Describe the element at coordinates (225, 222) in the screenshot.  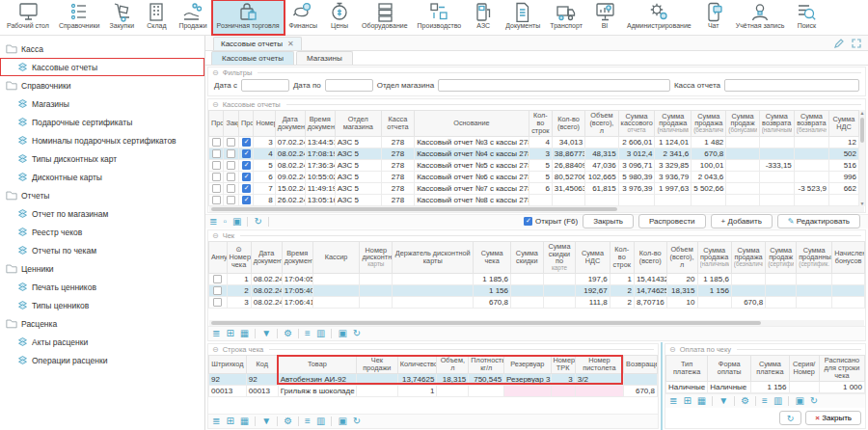
I see `list-settings-icon: ▫` at that location.